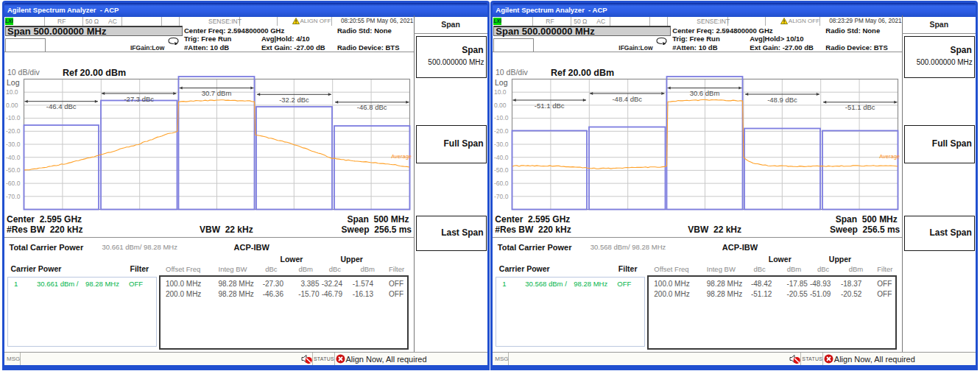 This screenshot has width=980, height=371. What do you see at coordinates (627, 99) in the screenshot?
I see `svg-text: -48.4 dBc` at bounding box center [627, 99].